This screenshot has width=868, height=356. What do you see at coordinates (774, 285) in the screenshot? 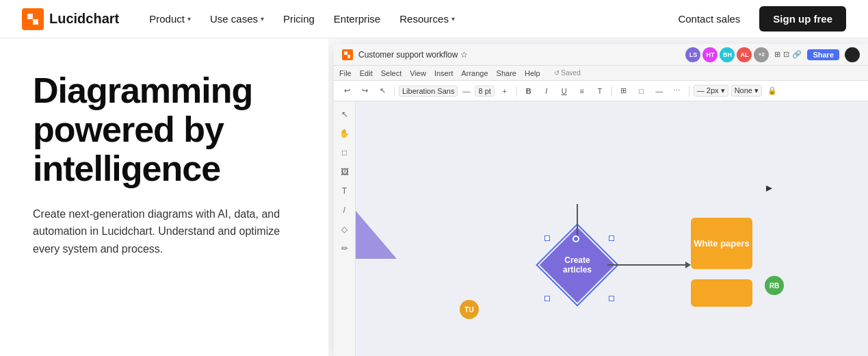
I see `avatar-rb: RB` at bounding box center [774, 285].